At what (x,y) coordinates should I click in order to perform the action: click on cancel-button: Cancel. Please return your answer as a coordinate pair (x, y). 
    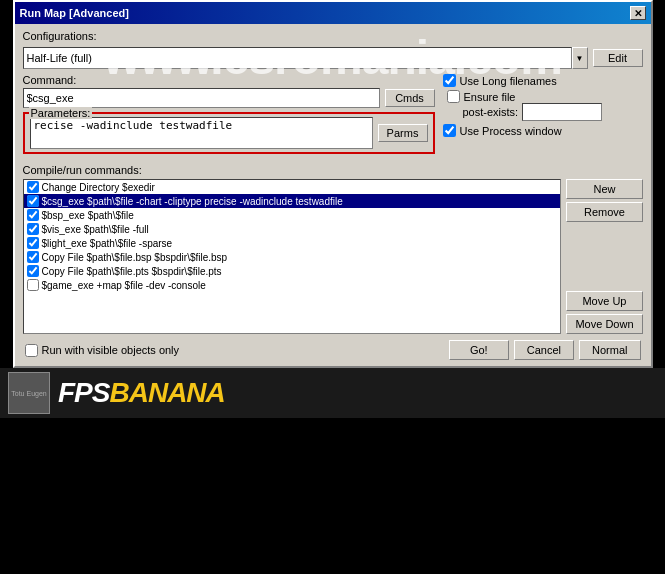
    Looking at the image, I should click on (544, 350).